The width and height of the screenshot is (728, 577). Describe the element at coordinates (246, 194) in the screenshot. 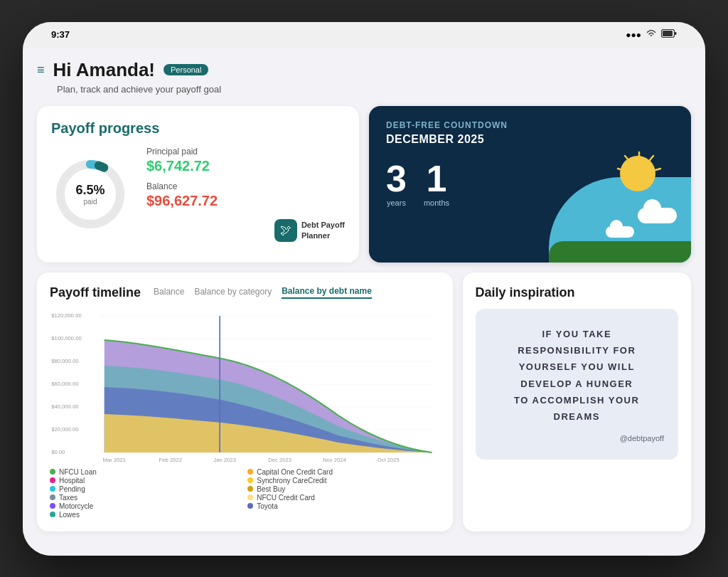

I see `progress-stats: Principal paid $6,742.72 Balance $96,627…` at that location.